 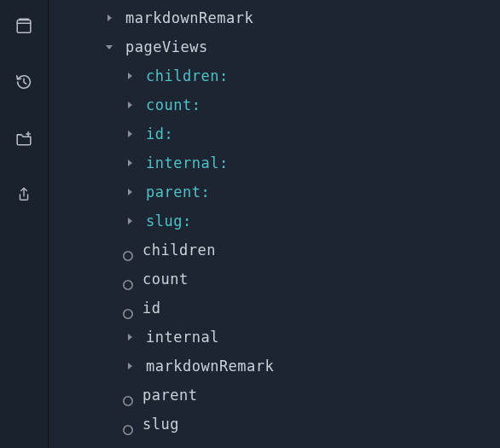 I want to click on tree-row-label: pageViews, so click(x=167, y=47).